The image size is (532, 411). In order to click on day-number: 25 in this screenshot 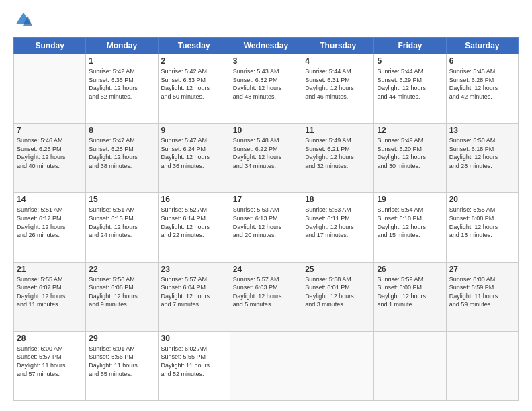, I will do `click(338, 269)`.